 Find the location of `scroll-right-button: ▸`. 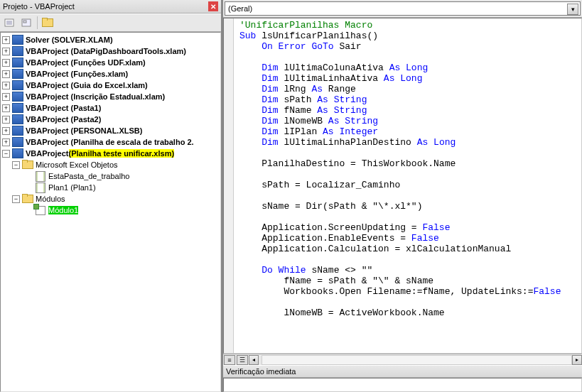

scroll-right-button: ▸ is located at coordinates (577, 360).